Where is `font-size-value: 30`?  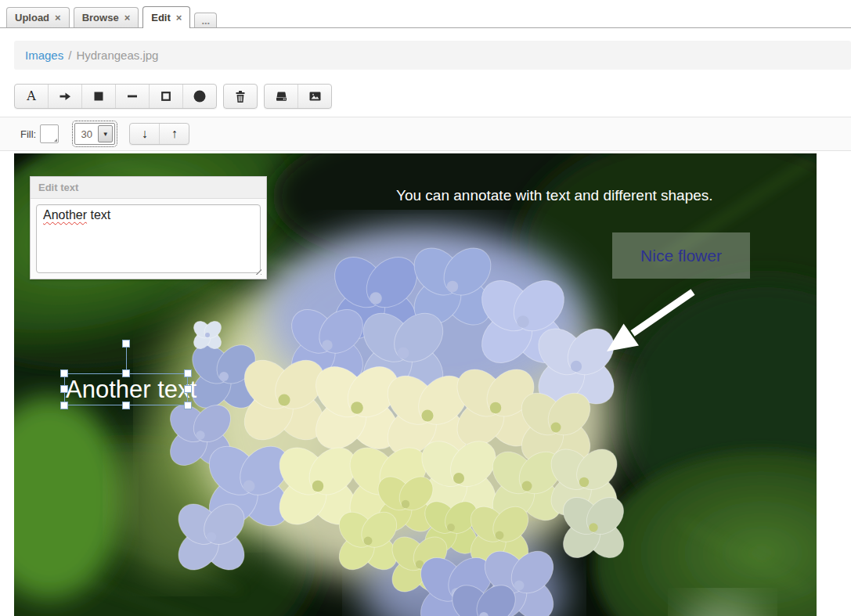
font-size-value: 30 is located at coordinates (86, 135).